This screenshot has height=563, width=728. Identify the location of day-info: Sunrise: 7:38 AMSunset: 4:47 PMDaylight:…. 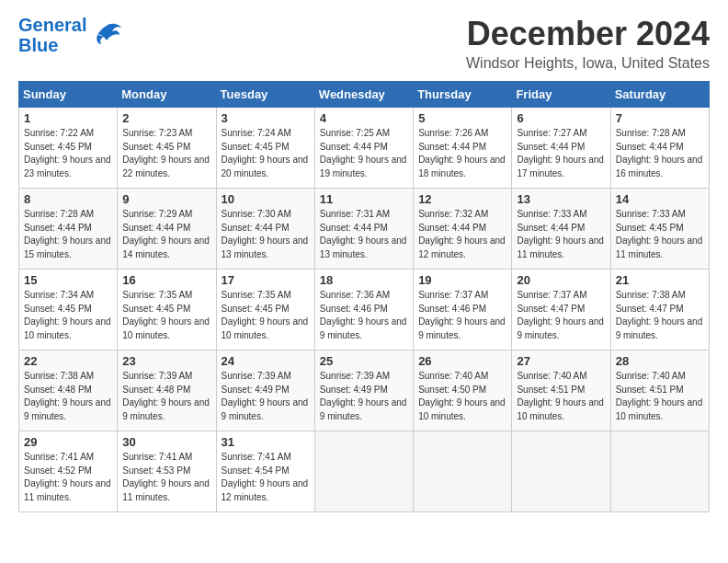
(660, 316).